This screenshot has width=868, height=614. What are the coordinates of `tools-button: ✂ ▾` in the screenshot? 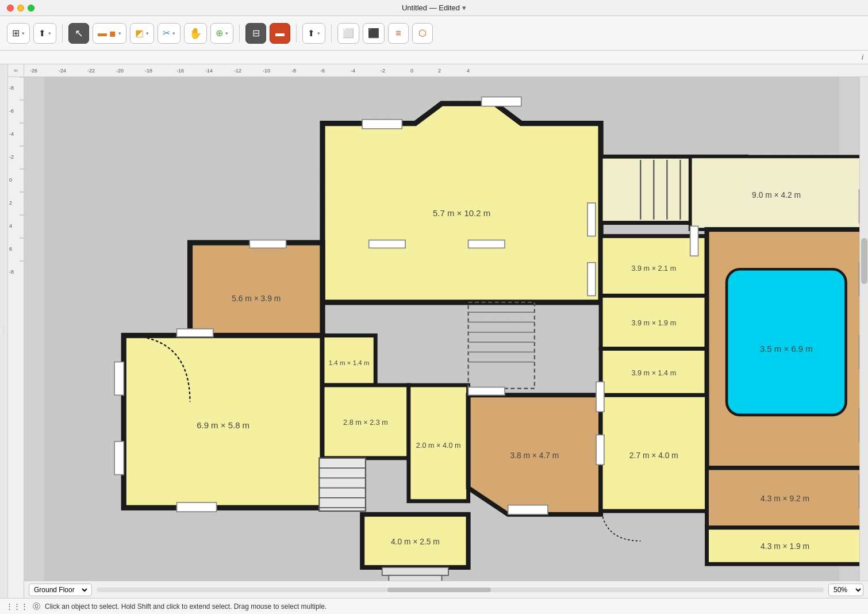 It's located at (169, 33).